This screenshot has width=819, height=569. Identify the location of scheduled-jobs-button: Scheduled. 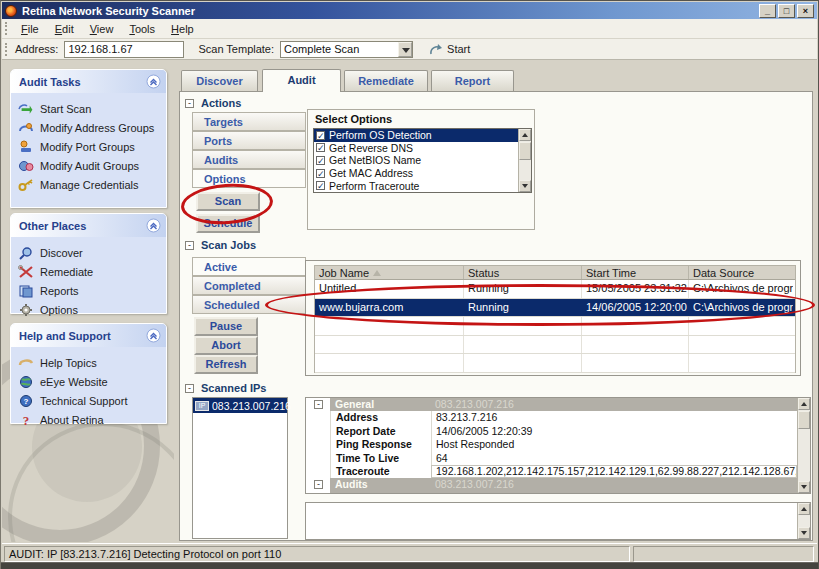
(249, 304).